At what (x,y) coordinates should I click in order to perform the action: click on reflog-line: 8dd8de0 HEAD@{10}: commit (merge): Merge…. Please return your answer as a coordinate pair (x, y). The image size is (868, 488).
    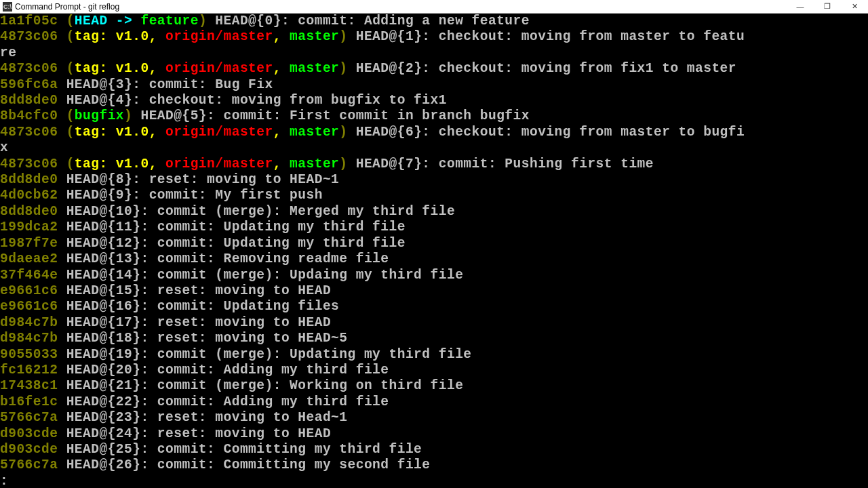
    Looking at the image, I should click on (434, 211).